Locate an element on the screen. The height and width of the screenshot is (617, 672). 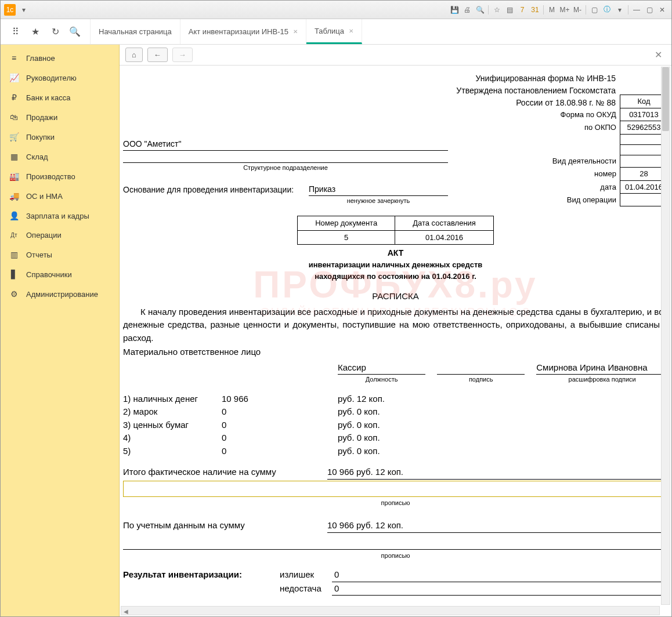
tab-table: Таблица✕ is located at coordinates (334, 31).